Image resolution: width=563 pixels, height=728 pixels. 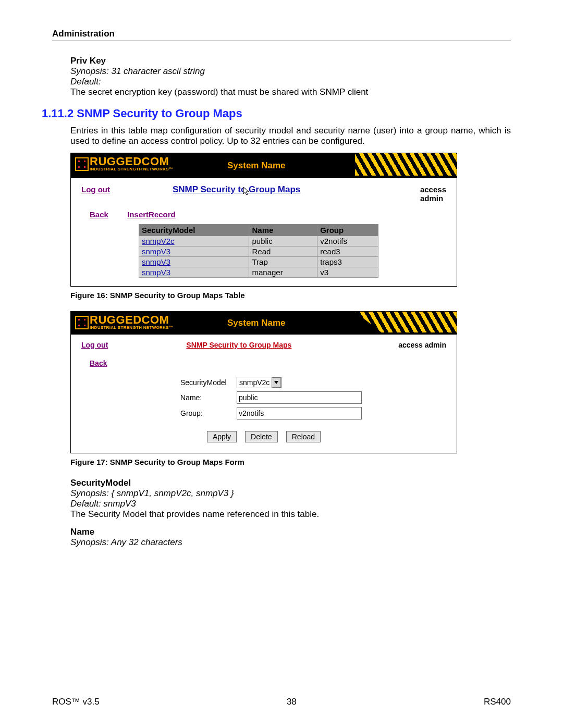 I want to click on row-group: v3, so click(x=348, y=273).